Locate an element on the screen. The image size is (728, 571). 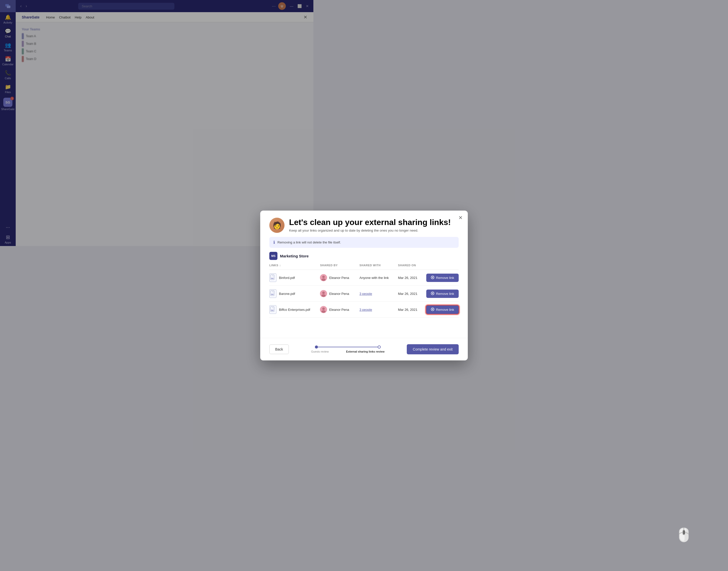
info-banner: ℹ Removing a link will not delete the fi… is located at coordinates (291, 241).